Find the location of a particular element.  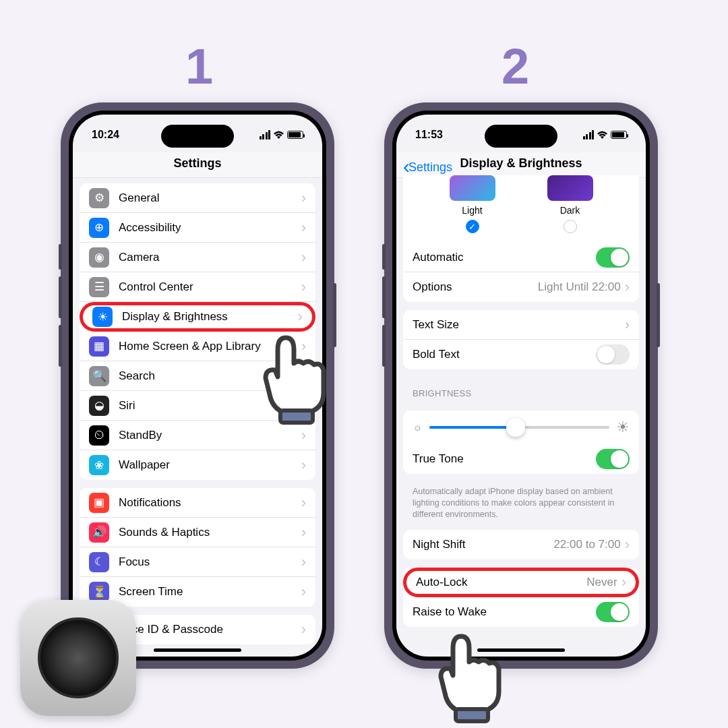

row-options: OptionsLight Until 22:00› is located at coordinates (521, 287).